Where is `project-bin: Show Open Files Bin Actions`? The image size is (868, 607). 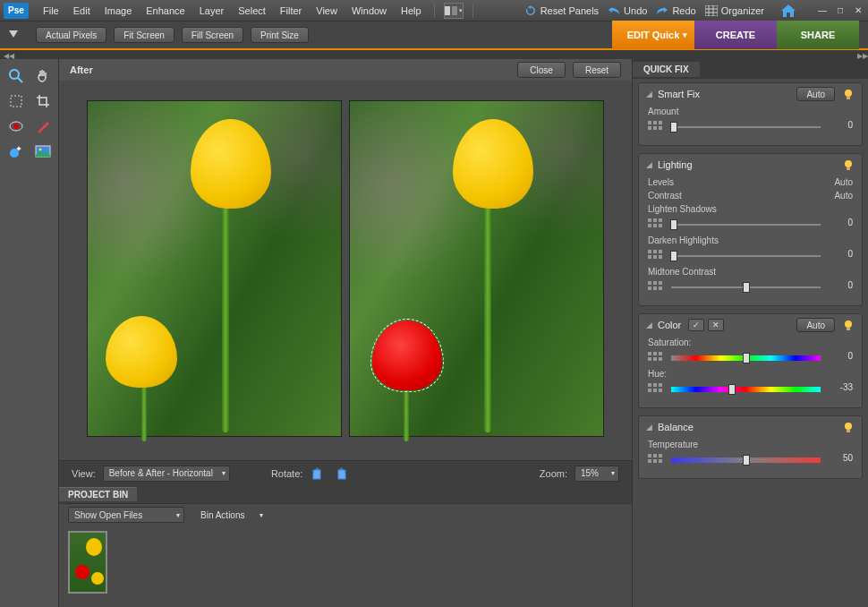
project-bin: Show Open Files Bin Actions is located at coordinates (345, 555).